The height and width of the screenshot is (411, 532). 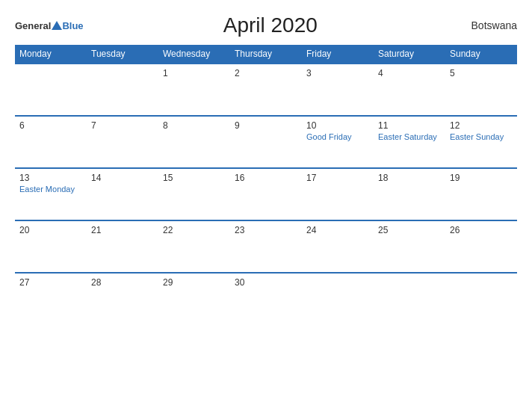 What do you see at coordinates (266, 247) in the screenshot?
I see `calendar-cell: 23` at bounding box center [266, 247].